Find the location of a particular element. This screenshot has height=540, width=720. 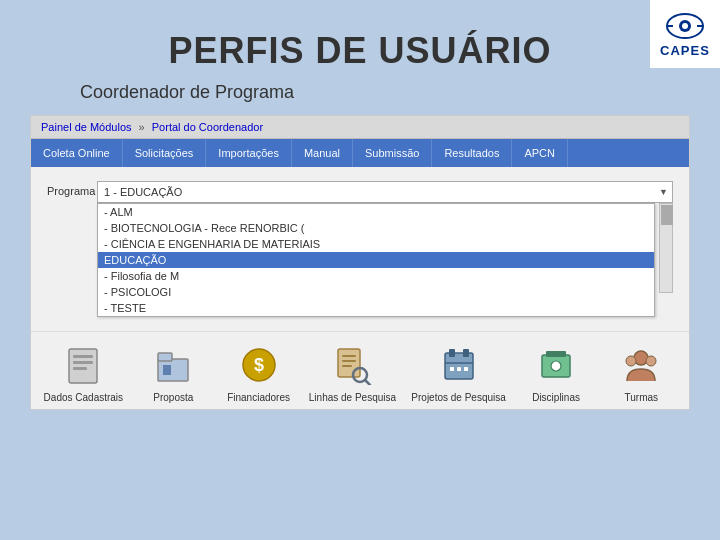

financiadores-icon: $ is located at coordinates (259, 365).